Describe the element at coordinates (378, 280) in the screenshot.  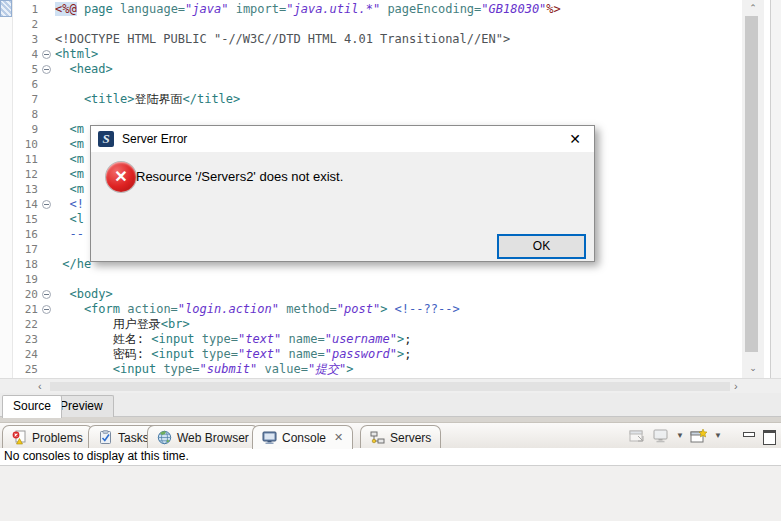
I see `code-line: 19` at that location.